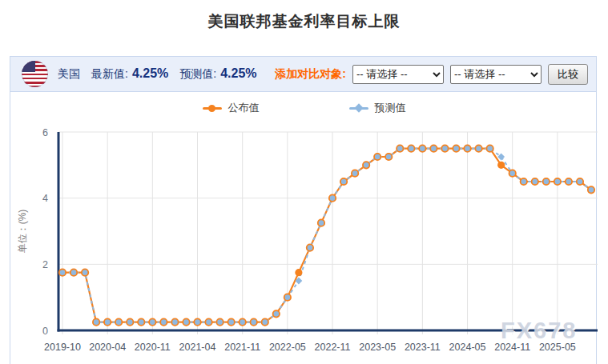 This screenshot has width=608, height=364. I want to click on x-tick-label: 2023-11, so click(423, 347).